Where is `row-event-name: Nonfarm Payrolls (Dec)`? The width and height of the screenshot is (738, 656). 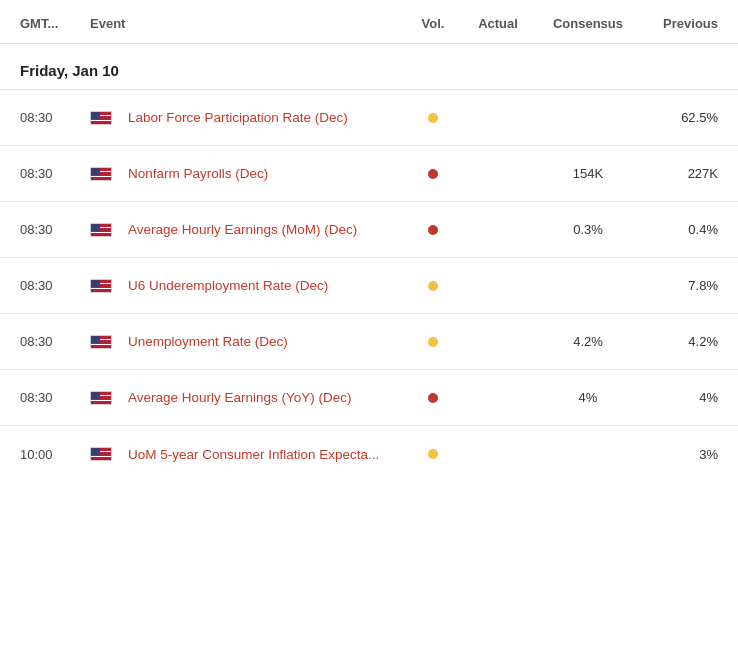 row-event-name: Nonfarm Payrolls (Dec) is located at coordinates (264, 174).